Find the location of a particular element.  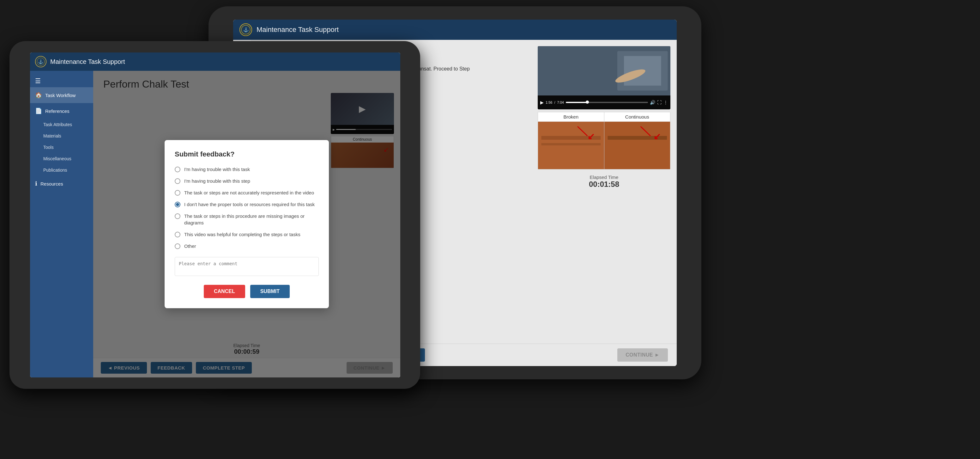

play-icon: ▶ is located at coordinates (542, 102).